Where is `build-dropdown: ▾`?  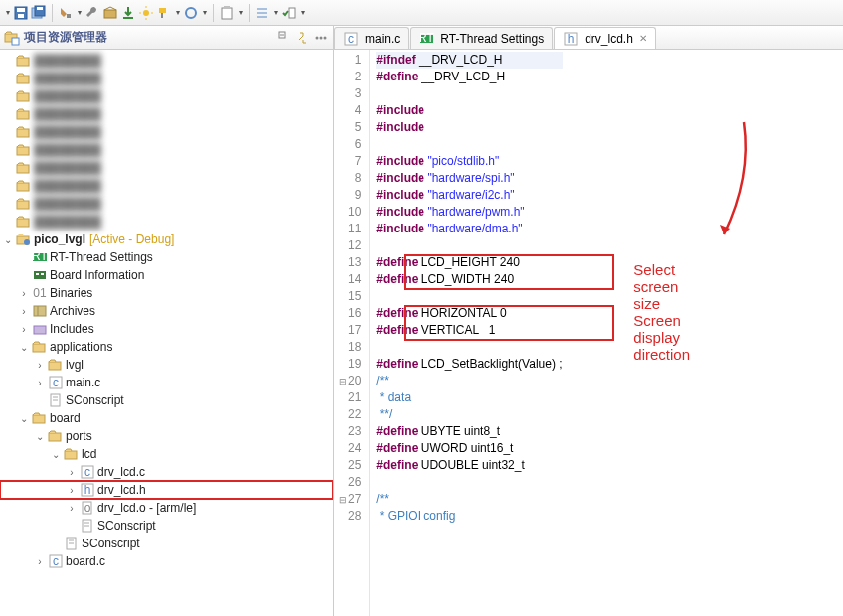
build-dropdown: ▾ is located at coordinates (80, 13).